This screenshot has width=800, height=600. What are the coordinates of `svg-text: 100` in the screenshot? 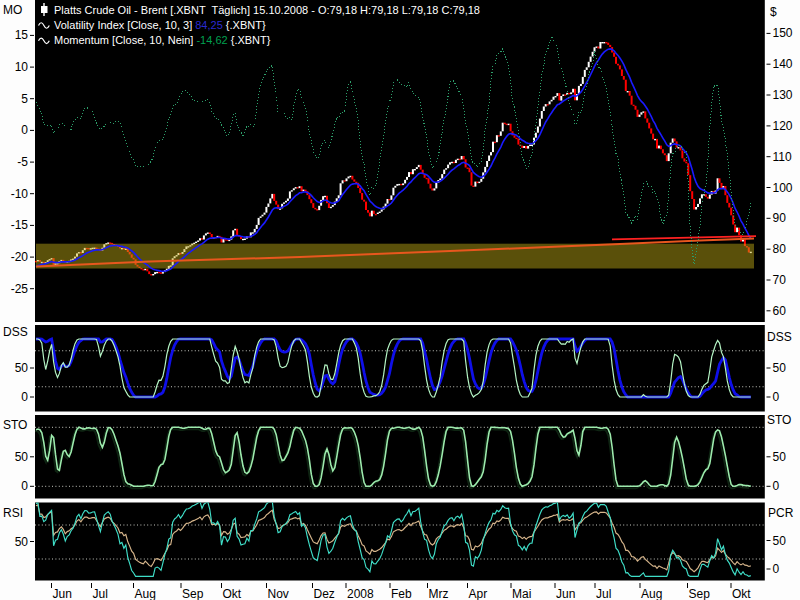 It's located at (783, 188).